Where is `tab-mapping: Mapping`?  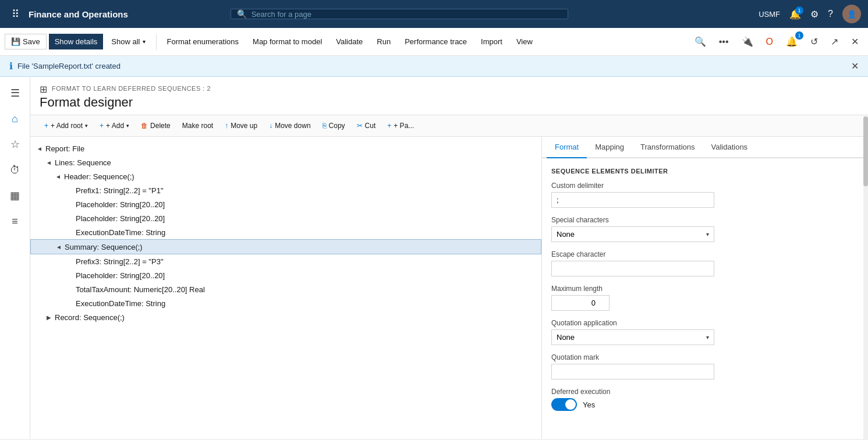 tab-mapping: Mapping is located at coordinates (610, 148).